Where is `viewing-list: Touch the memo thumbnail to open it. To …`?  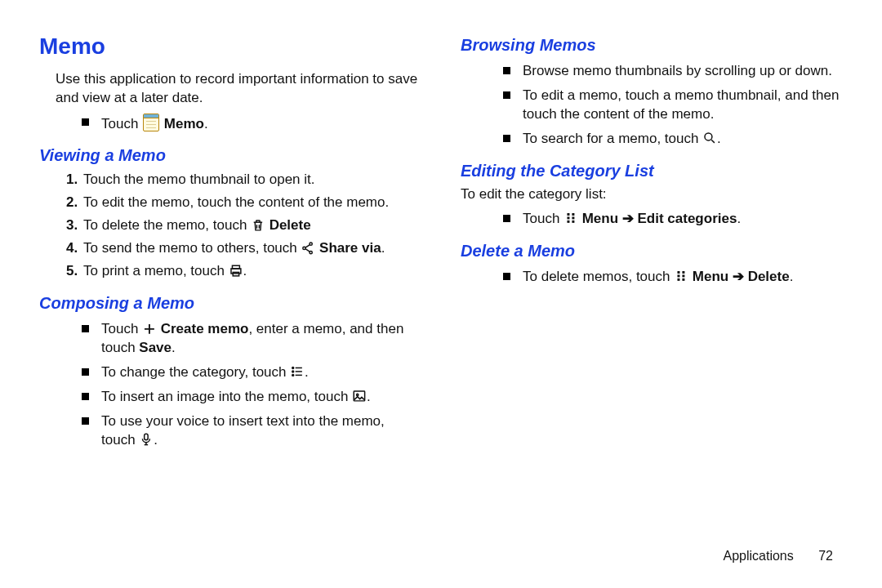
viewing-list: Touch the memo thumbnail to open it. To … is located at coordinates (230, 225).